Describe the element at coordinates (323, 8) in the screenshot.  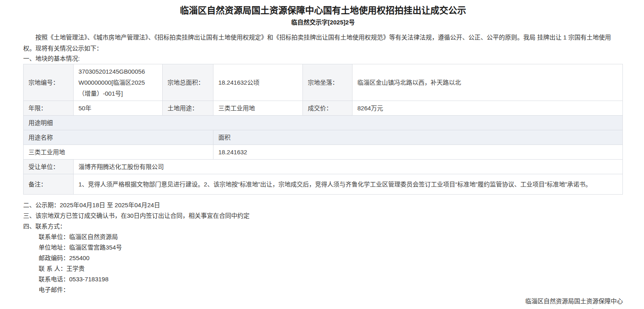
I see `page-title: 临淄区自然资源局国土资源保障中心国有土地使用权招拍挂出让成交公示` at that location.